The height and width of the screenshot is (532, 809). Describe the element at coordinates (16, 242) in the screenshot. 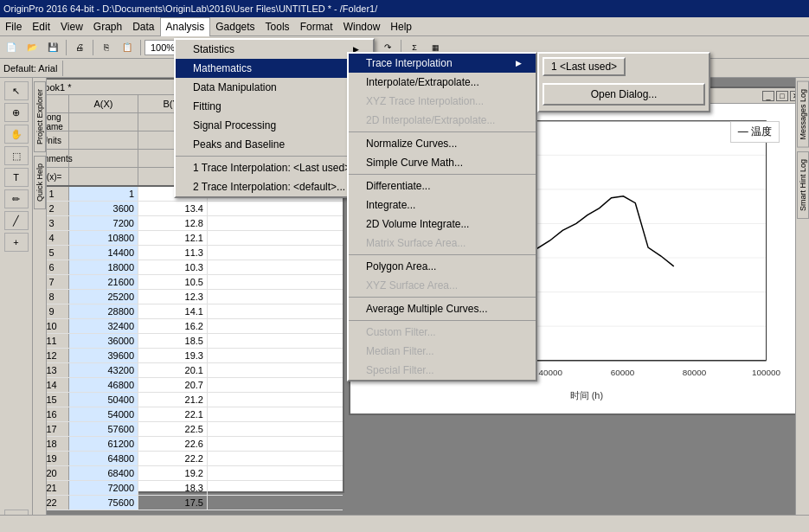

I see `tool-more: +` at that location.